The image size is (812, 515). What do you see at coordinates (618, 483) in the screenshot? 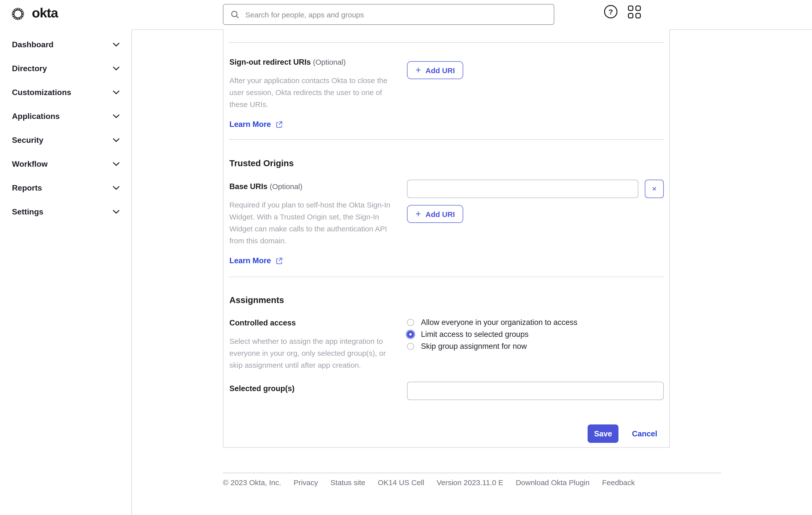
I see `footer-link-feedback: Feedback` at bounding box center [618, 483].